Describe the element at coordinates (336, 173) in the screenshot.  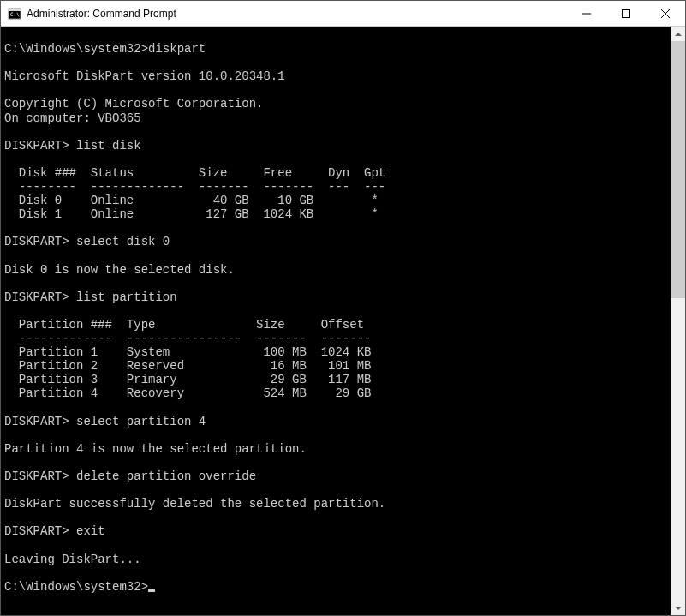
I see `disk-table-header: Disk ### Status Size Free Dyn Gpt` at that location.